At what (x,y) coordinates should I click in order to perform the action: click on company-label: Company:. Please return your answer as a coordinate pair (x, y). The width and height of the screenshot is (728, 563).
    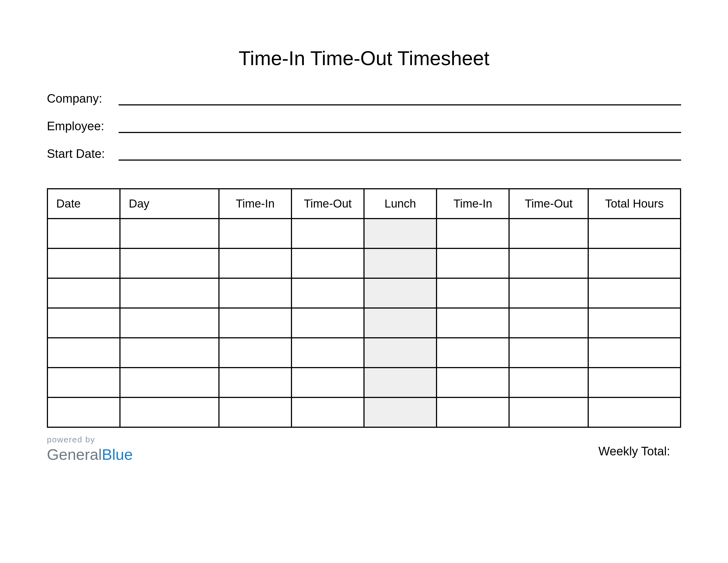
    Looking at the image, I should click on (79, 99).